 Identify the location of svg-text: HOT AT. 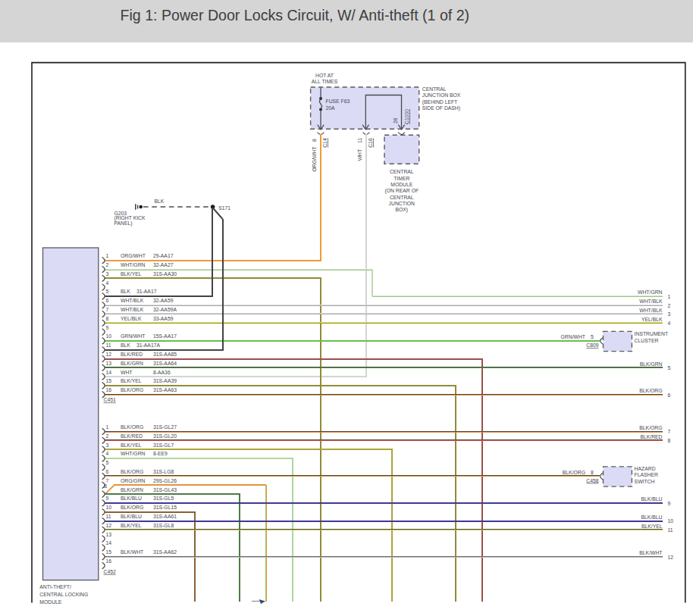
(325, 76).